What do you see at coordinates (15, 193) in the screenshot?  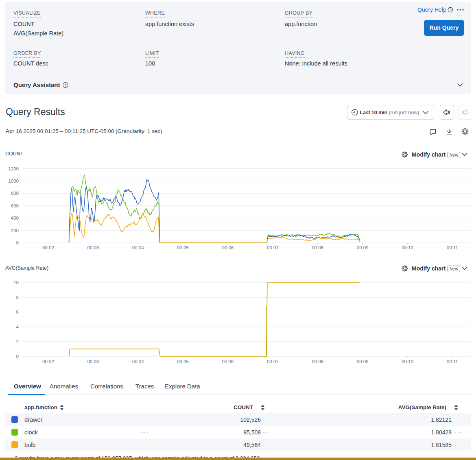 I see `svg-text: 800` at bounding box center [15, 193].